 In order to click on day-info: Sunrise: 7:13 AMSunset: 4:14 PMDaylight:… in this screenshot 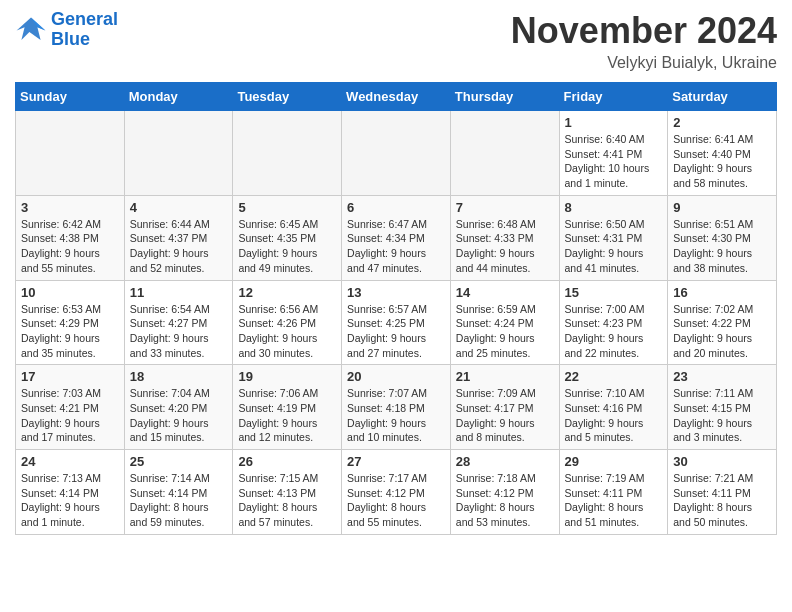, I will do `click(70, 500)`.